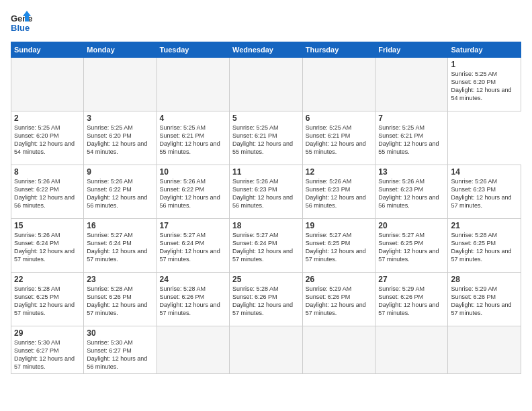  Describe the element at coordinates (485, 192) in the screenshot. I see `calendar-cell: 14Sunrise: 5:26 AMSunset: 6:23 PMDayligh…` at that location.